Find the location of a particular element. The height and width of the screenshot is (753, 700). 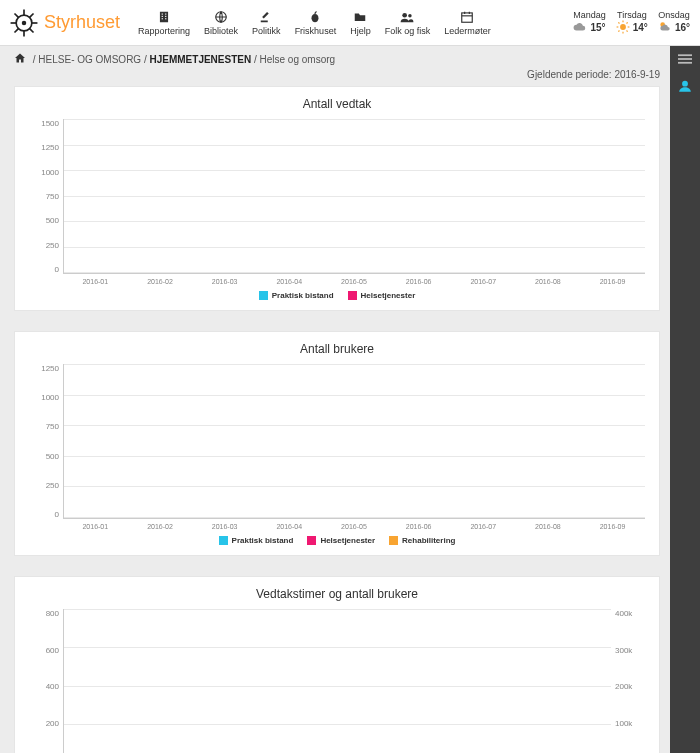

y-axis-right: 400k300k200k100k0k is located at coordinates (628, 681).